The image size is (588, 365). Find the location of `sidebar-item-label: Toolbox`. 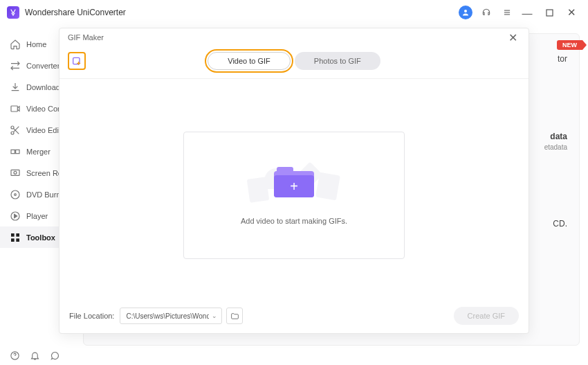

sidebar-item-label: Toolbox is located at coordinates (41, 238).